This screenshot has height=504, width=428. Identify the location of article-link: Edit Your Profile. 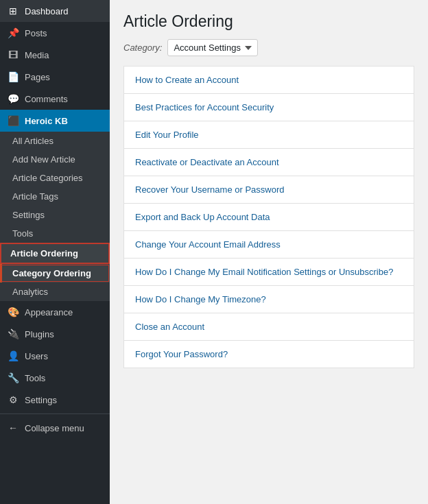
(167, 134).